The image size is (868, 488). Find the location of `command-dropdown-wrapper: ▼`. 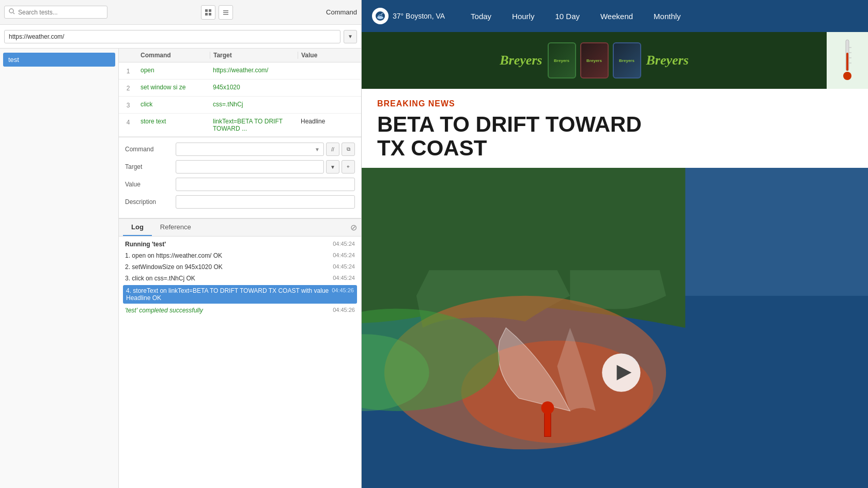

command-dropdown-wrapper: ▼ is located at coordinates (250, 149).